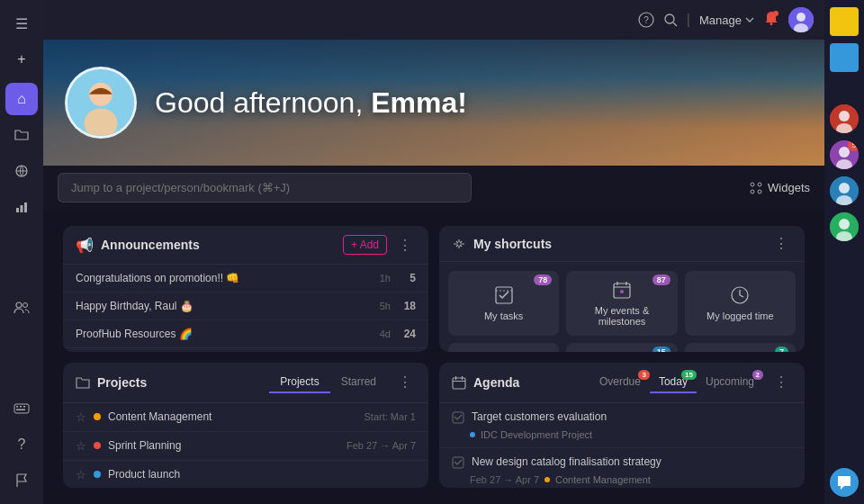  Describe the element at coordinates (528, 382) in the screenshot. I see `agenda-title: Agenda` at that location.